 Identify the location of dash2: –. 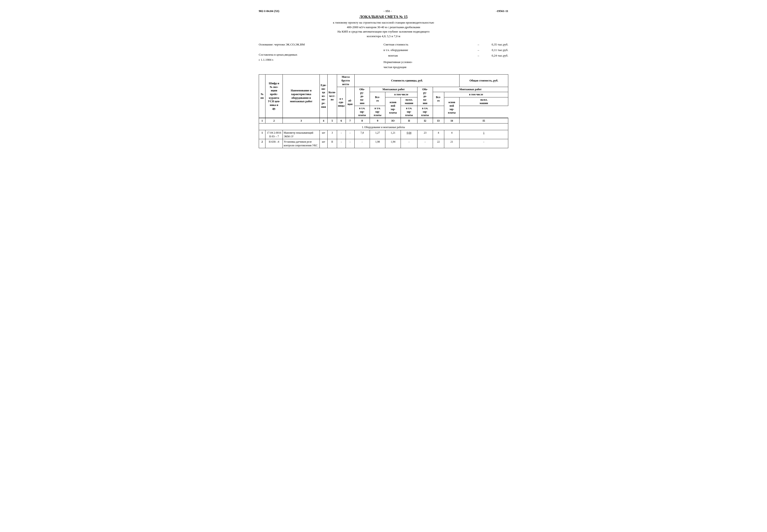
(478, 50).